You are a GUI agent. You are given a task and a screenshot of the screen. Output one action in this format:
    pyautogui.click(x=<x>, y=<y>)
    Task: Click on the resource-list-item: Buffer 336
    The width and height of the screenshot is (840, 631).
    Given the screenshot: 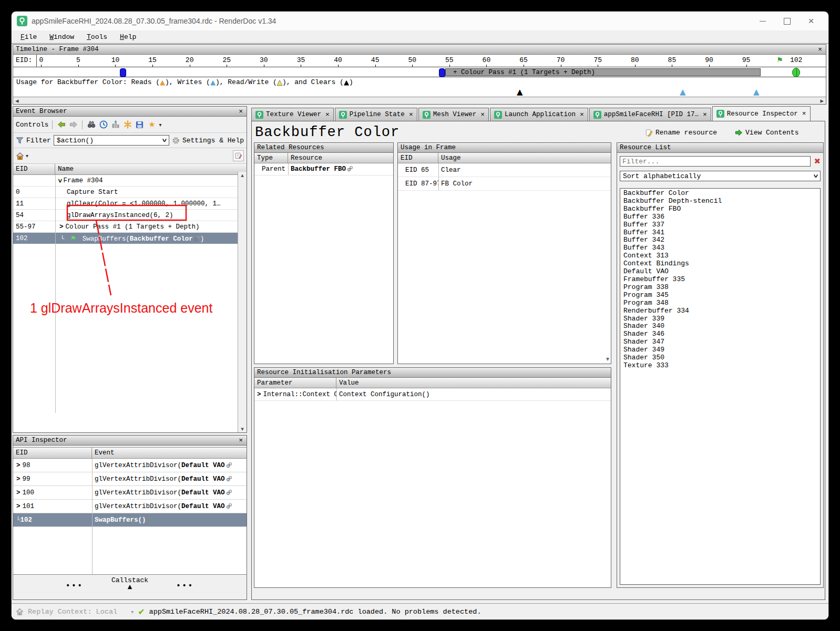 What is the action you would take?
    pyautogui.click(x=720, y=218)
    